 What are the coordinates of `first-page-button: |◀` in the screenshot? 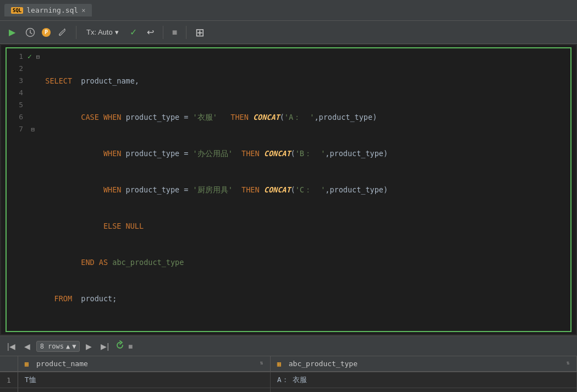 It's located at (11, 346).